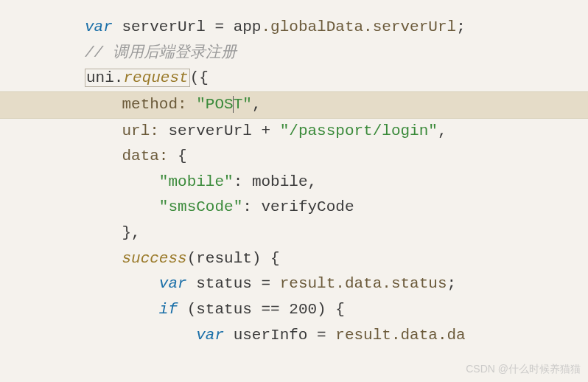 This screenshot has height=382, width=588. I want to click on selection-box: uni.request, so click(137, 78).